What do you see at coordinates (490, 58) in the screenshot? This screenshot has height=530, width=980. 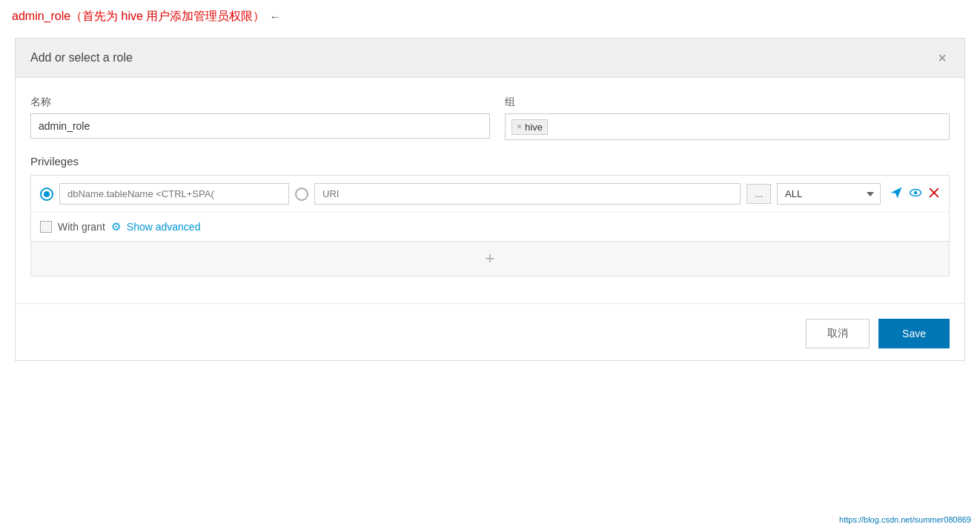 I see `dialog-header: Add or select a role ×` at bounding box center [490, 58].